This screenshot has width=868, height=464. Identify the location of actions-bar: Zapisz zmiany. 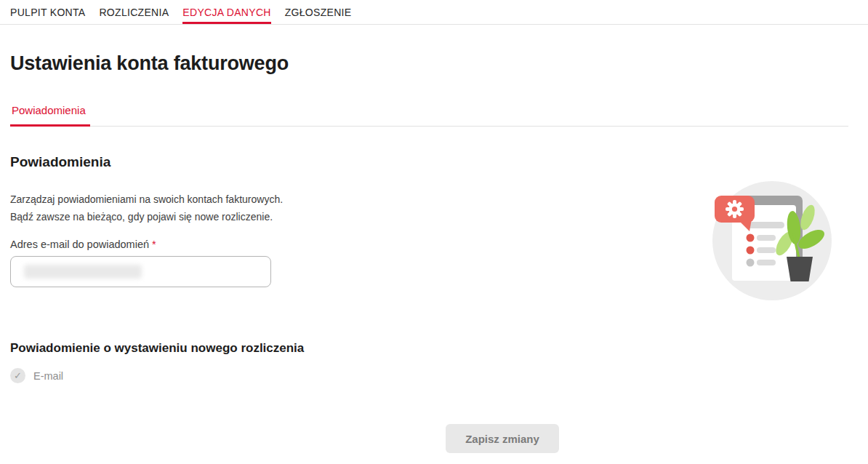
(439, 439).